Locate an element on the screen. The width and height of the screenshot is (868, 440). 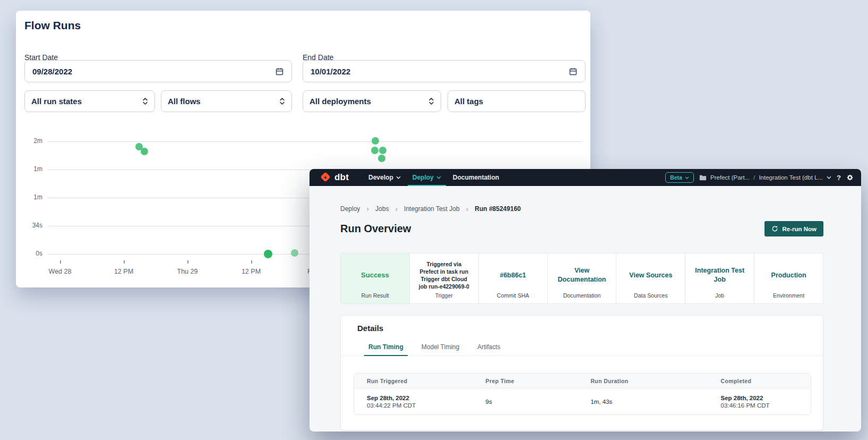
header-run-duration: Run Duration is located at coordinates (642, 381).